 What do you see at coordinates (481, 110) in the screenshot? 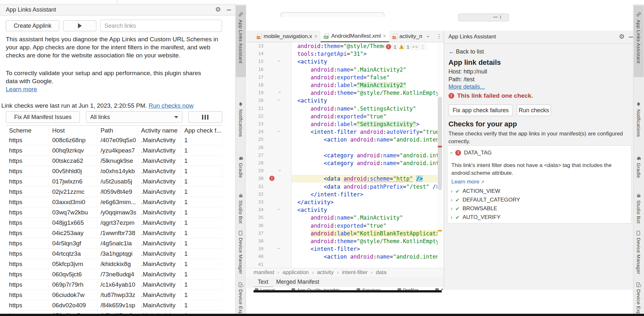
I see `fix-app-check-failures-button: Fix app check failures` at bounding box center [481, 110].